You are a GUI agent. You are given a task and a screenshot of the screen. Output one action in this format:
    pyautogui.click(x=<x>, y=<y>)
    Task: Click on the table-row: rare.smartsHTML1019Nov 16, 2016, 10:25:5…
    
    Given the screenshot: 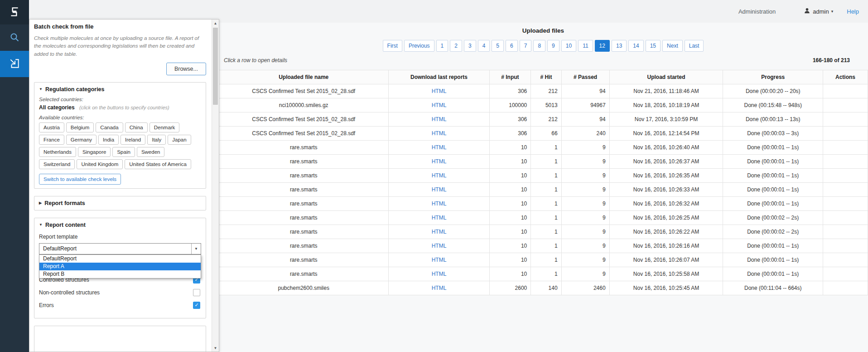 What is the action you would take?
    pyautogui.click(x=544, y=274)
    